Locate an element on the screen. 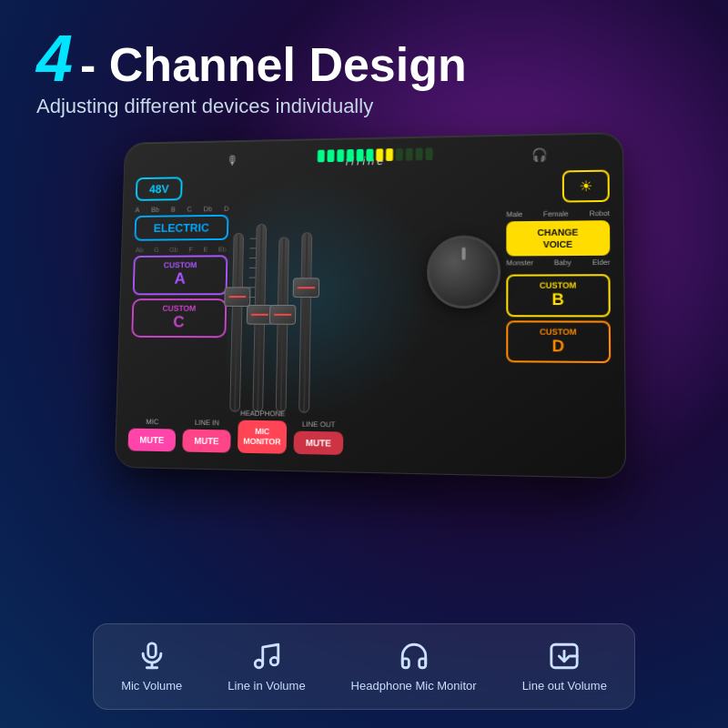  mic-volume-icon is located at coordinates (152, 656).